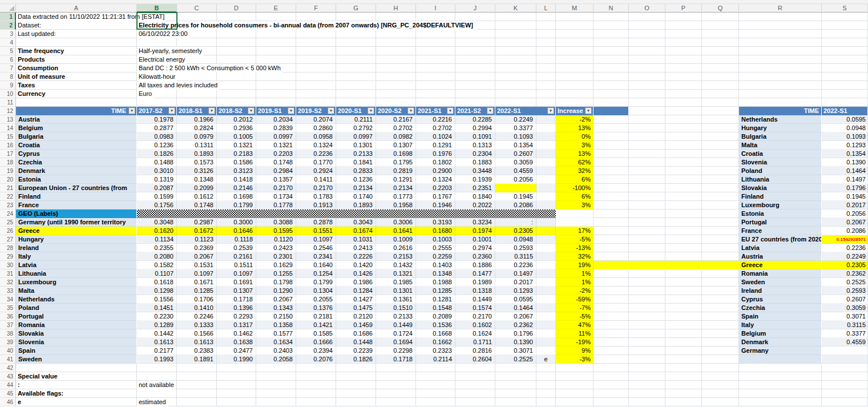 The width and height of the screenshot is (868, 407). I want to click on row-header-28: 28, so click(8, 248).